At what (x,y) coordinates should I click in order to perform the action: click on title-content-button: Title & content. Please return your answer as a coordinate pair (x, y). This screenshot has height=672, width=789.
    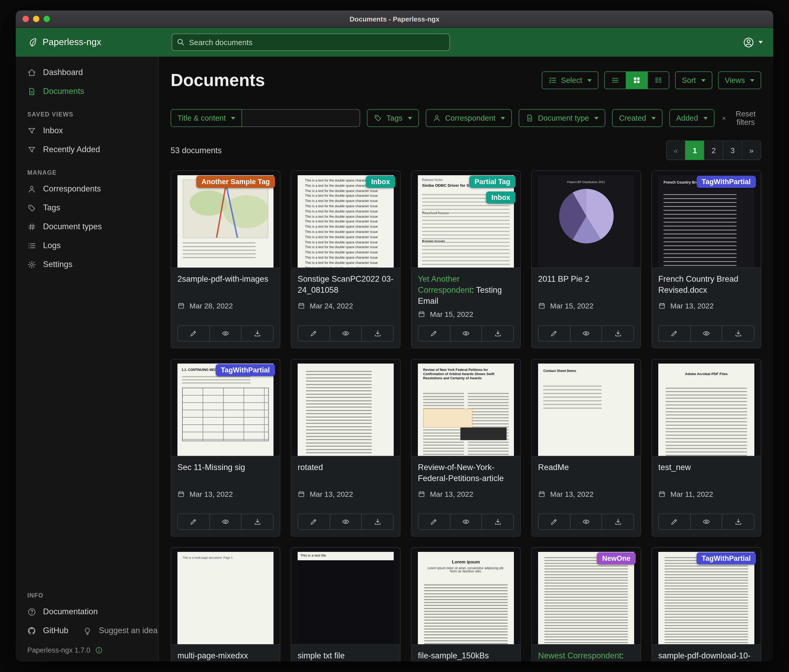
    Looking at the image, I should click on (206, 118).